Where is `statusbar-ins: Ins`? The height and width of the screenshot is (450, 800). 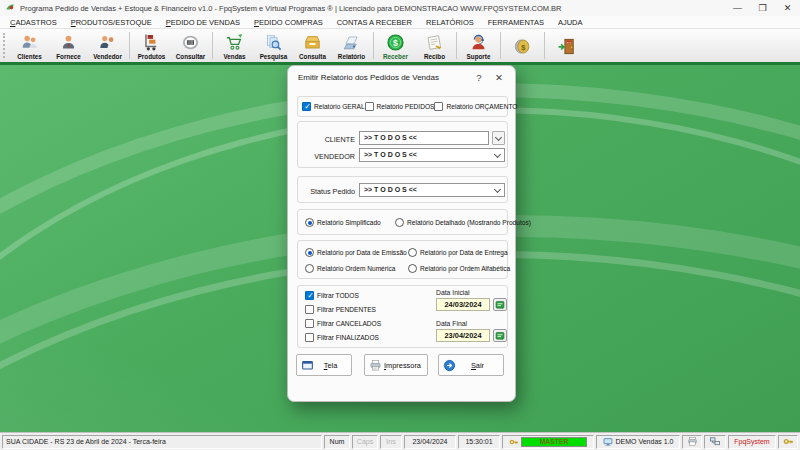 statusbar-ins: Ins is located at coordinates (391, 442).